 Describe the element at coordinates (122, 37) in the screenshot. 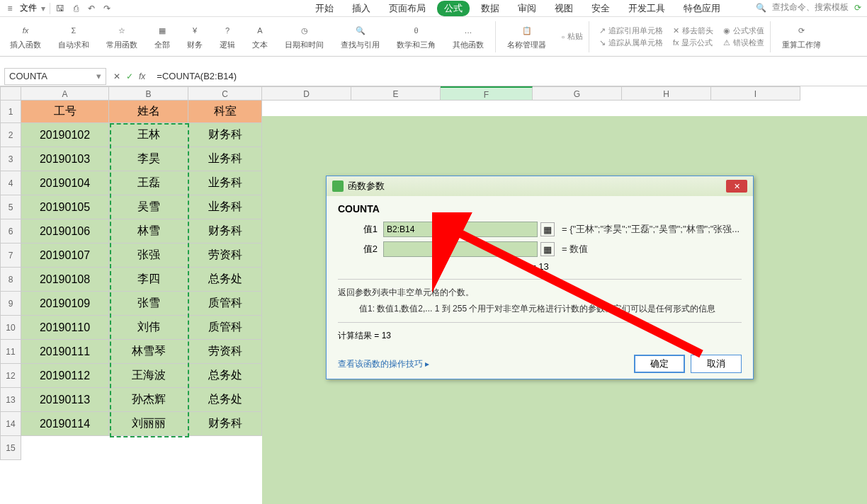

I see `ribbon-common: ☆常用函数` at that location.